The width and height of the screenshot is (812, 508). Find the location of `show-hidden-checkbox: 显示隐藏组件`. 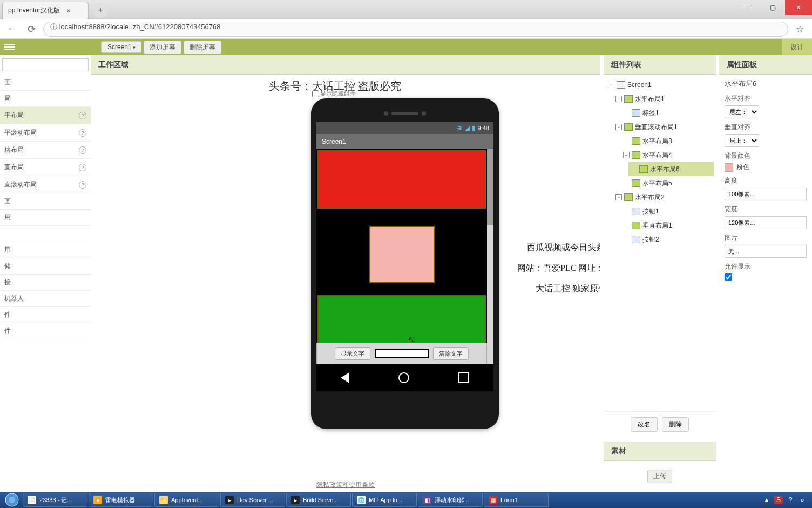

show-hidden-checkbox: 显示隐藏组件 is located at coordinates (334, 94).